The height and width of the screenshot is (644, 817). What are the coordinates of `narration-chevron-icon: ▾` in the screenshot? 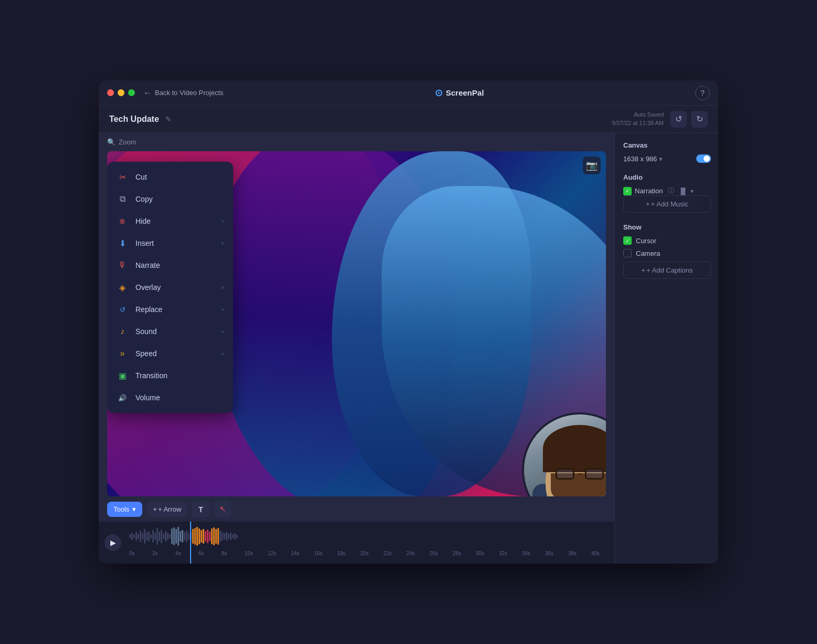 It's located at (692, 191).